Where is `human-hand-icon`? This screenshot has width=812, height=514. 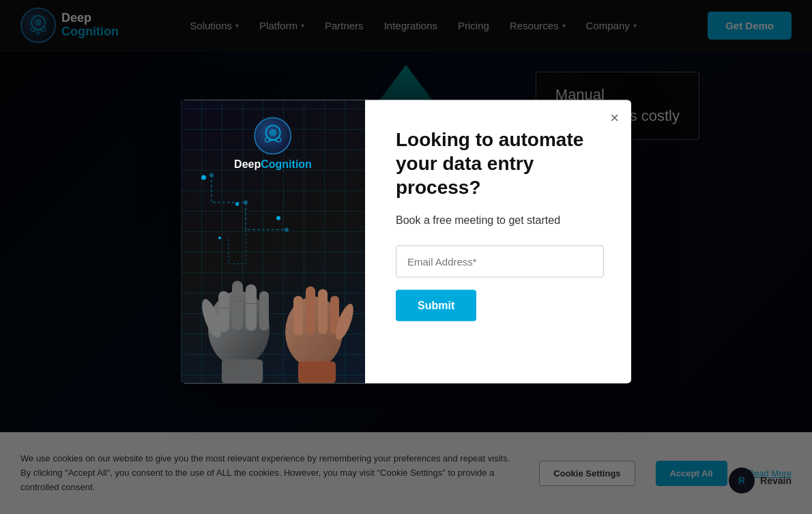 human-hand-icon is located at coordinates (317, 315).